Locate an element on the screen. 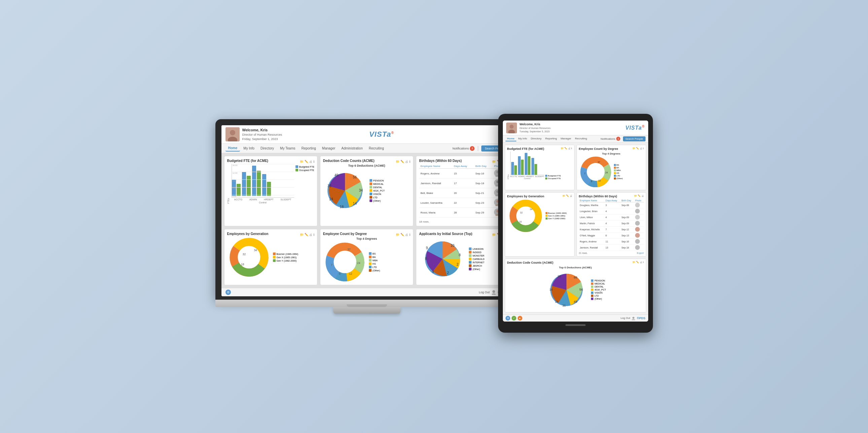  label-hrdept: HRDEPT is located at coordinates (269, 199).